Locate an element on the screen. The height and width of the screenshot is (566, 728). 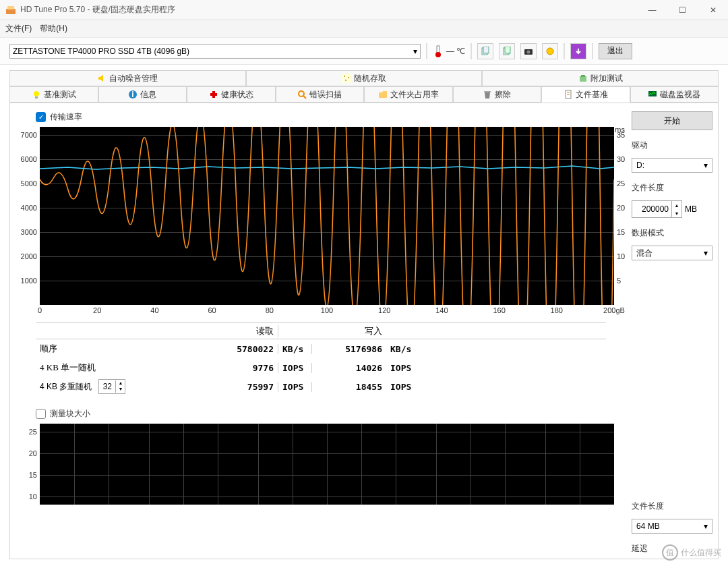
block-size-checkbox is located at coordinates (40, 414).